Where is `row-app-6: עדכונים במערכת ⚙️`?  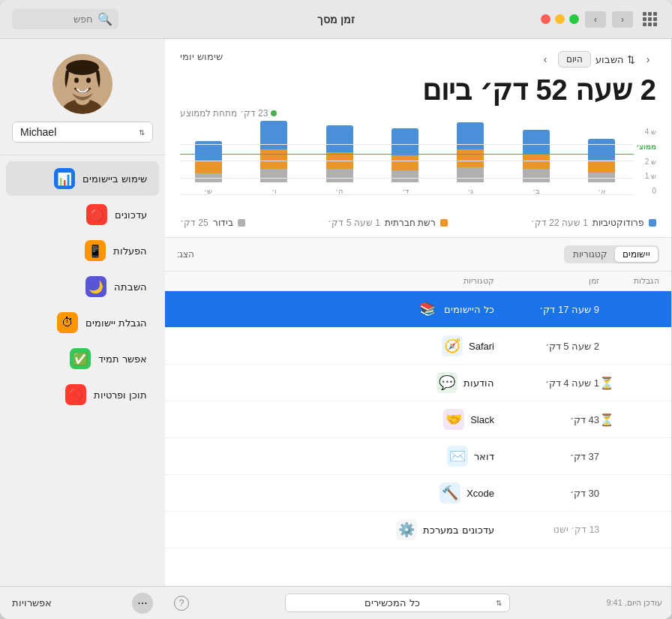
row-app-6: עדכונים במערכת ⚙️ is located at coordinates (336, 530).